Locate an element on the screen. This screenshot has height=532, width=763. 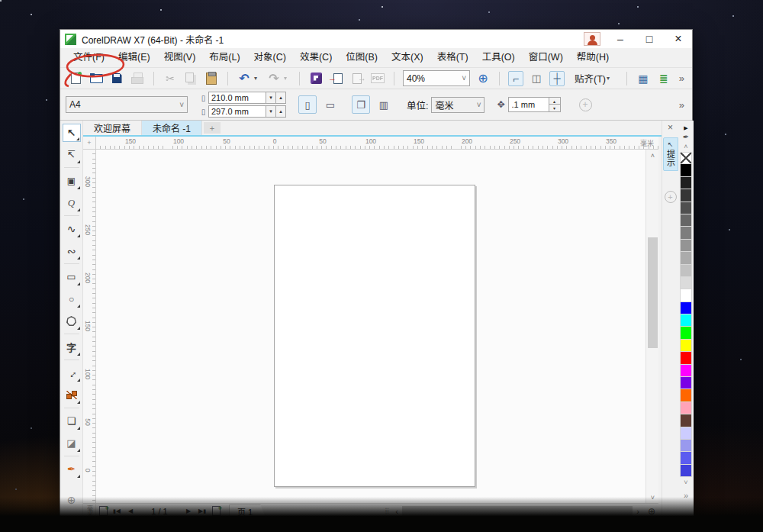
page-height-field: 297.0 mm is located at coordinates (237, 111).